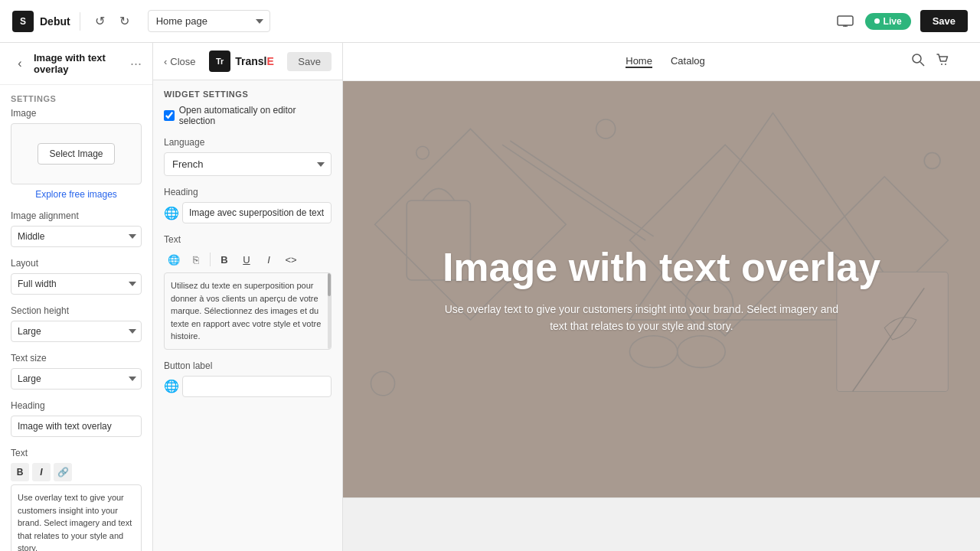 This screenshot has width=980, height=551. What do you see at coordinates (80, 21) in the screenshot?
I see `divider` at bounding box center [80, 21].